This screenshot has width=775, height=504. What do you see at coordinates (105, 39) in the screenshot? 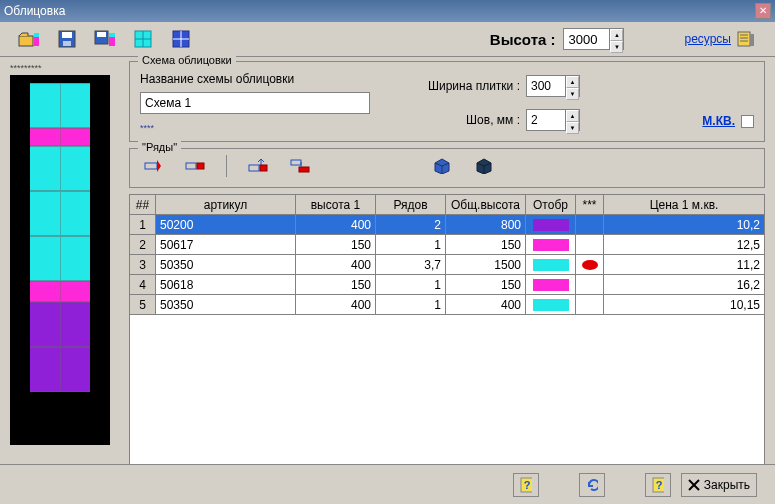
I see `save-grid-icon` at bounding box center [105, 39].